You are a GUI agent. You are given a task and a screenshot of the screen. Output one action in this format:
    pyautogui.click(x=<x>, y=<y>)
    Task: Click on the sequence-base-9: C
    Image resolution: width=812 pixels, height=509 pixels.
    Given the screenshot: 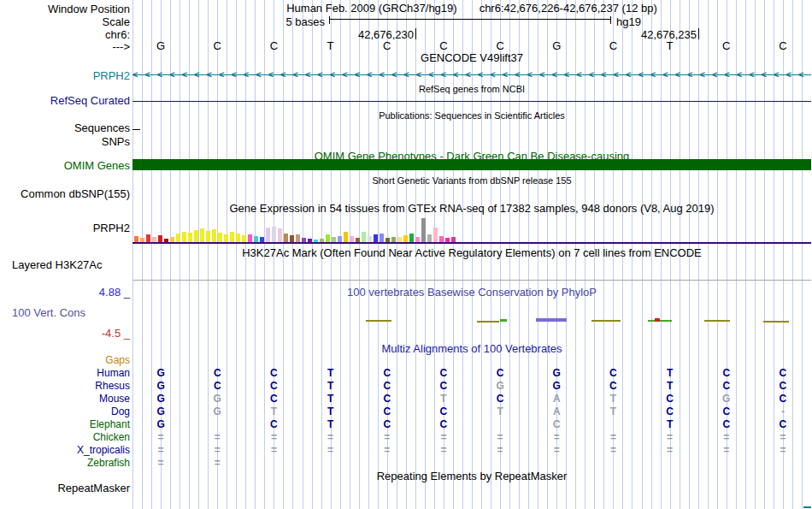 What is the action you would take?
    pyautogui.click(x=613, y=46)
    